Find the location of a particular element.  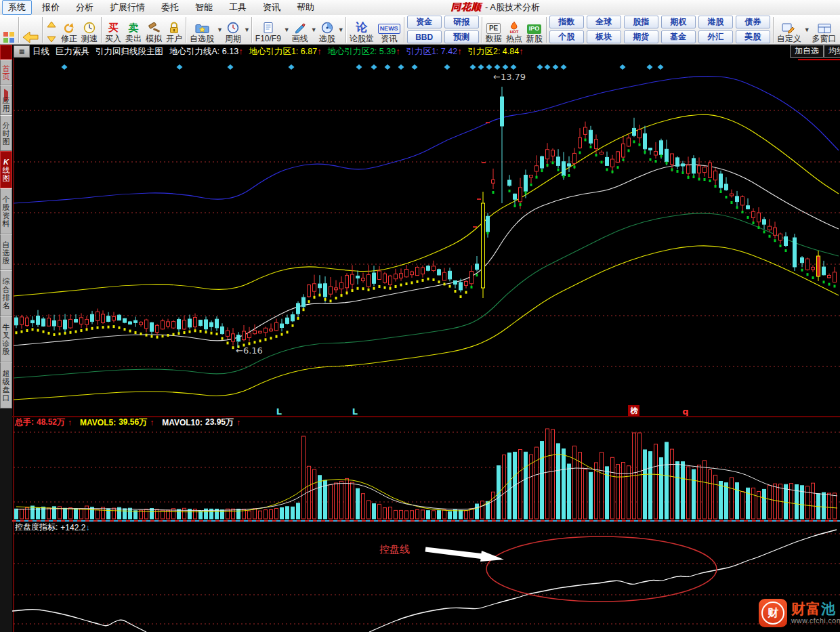

sidebar-tab-个股资料: 个股资料 is located at coordinates (6, 211).